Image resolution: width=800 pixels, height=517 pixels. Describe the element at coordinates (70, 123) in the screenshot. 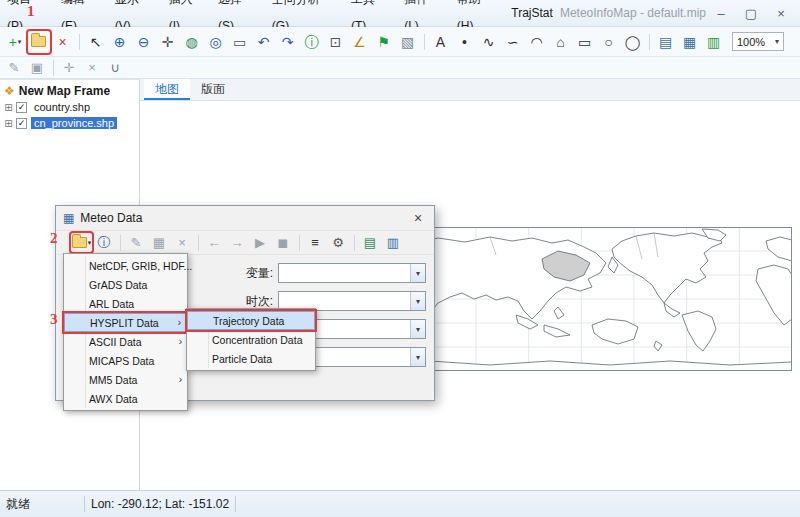

I see `layer-cn-province: ⊞ ✓ cn_province.shp` at that location.